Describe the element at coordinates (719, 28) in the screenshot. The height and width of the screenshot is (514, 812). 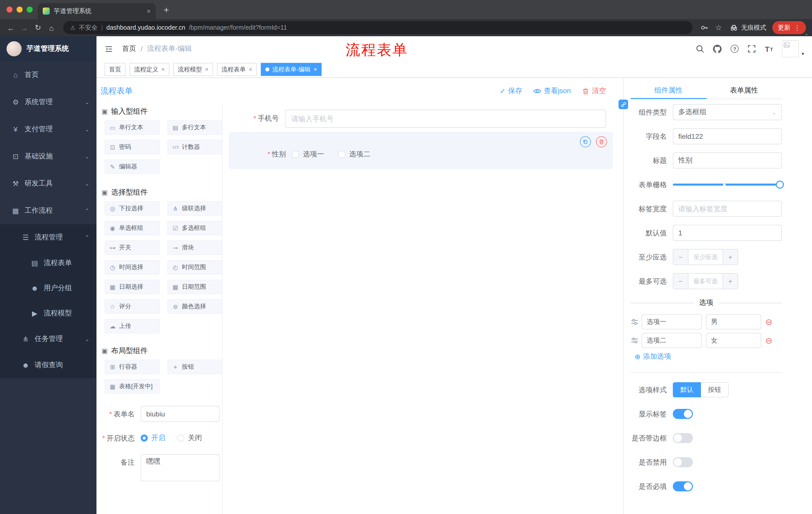
I see `bookmark-star-icon: ☆` at that location.